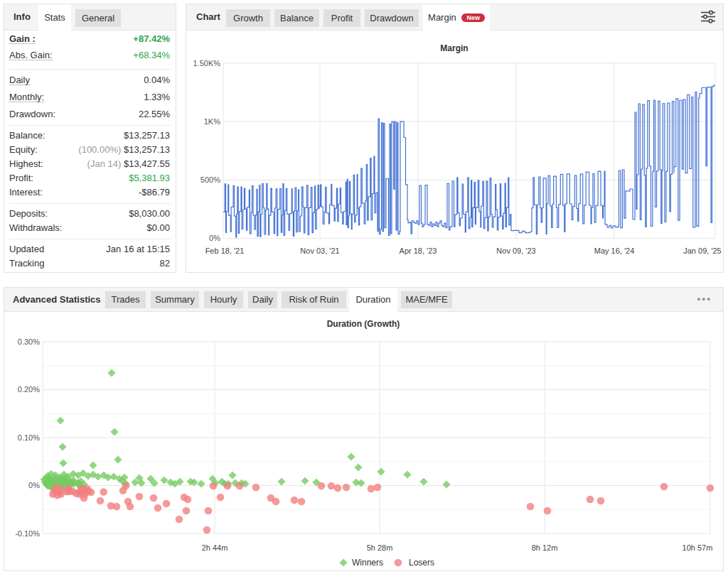 The image size is (728, 574). I want to click on svg-text: Duration (Growth), so click(364, 324).